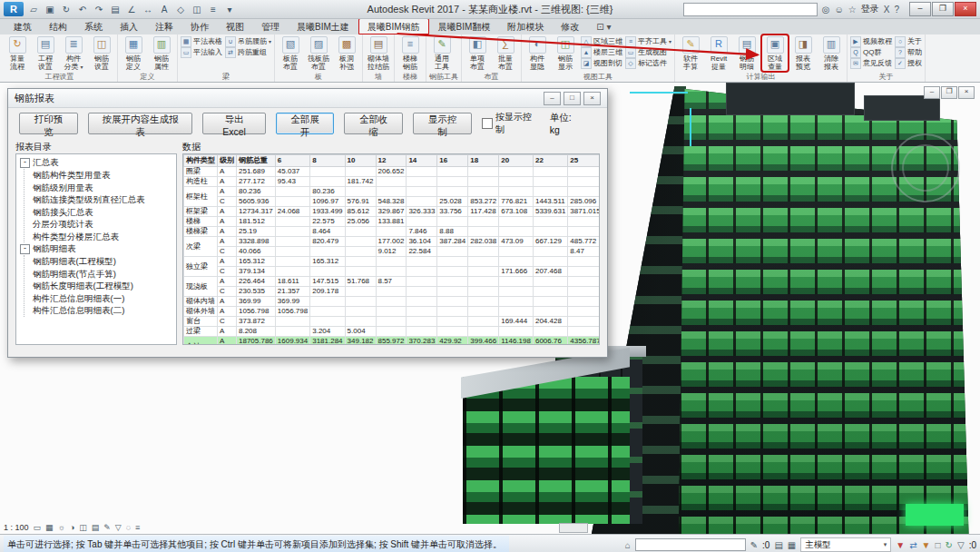  What do you see at coordinates (115, 9) in the screenshot?
I see `print-icon: ▤` at bounding box center [115, 9].